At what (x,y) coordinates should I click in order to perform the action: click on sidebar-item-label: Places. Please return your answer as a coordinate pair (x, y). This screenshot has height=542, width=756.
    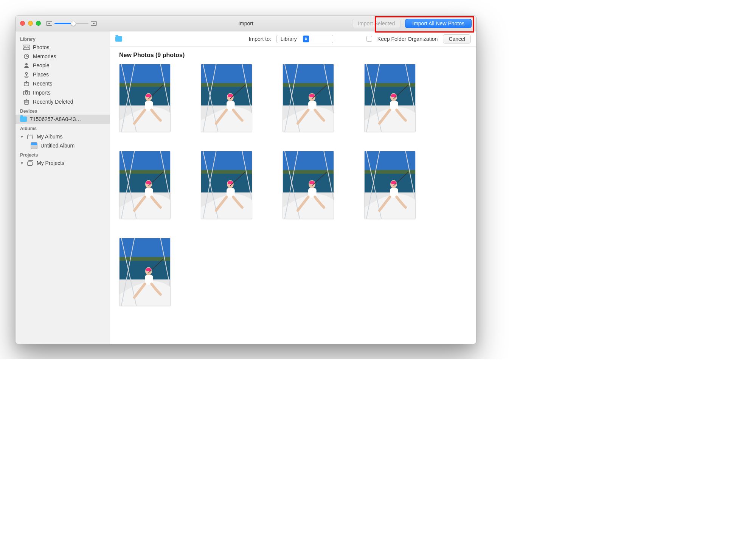
    Looking at the image, I should click on (41, 75).